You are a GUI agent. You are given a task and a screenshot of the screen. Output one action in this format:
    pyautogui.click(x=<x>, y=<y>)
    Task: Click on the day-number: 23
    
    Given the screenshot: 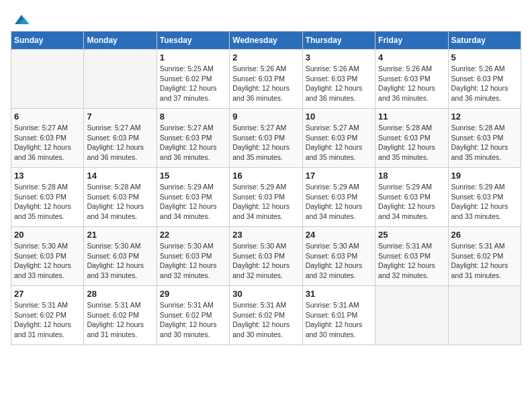 What is the action you would take?
    pyautogui.click(x=266, y=235)
    